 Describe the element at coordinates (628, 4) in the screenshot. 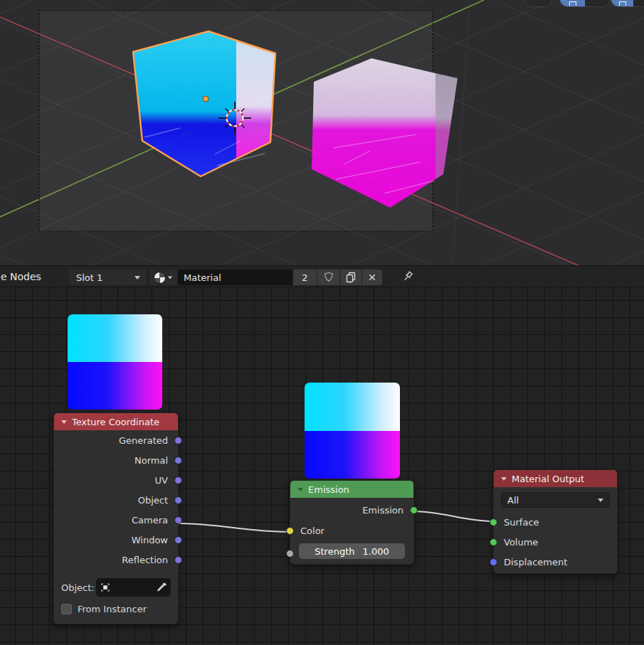

I see `viewport-overlay-toggle` at that location.